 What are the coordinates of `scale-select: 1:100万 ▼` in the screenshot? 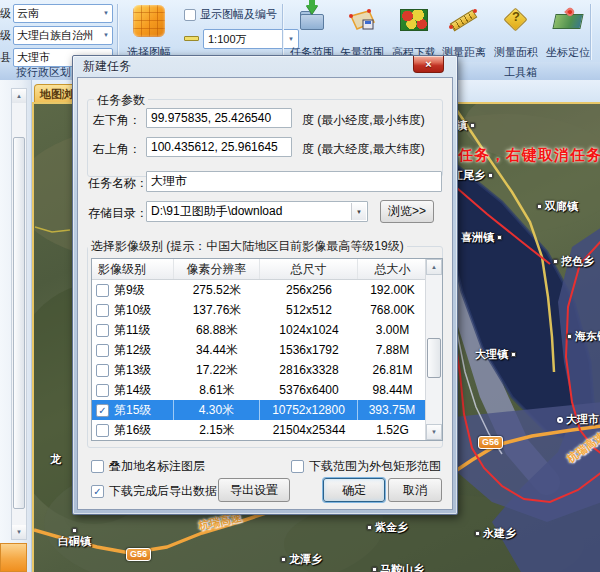 It's located at (251, 39).